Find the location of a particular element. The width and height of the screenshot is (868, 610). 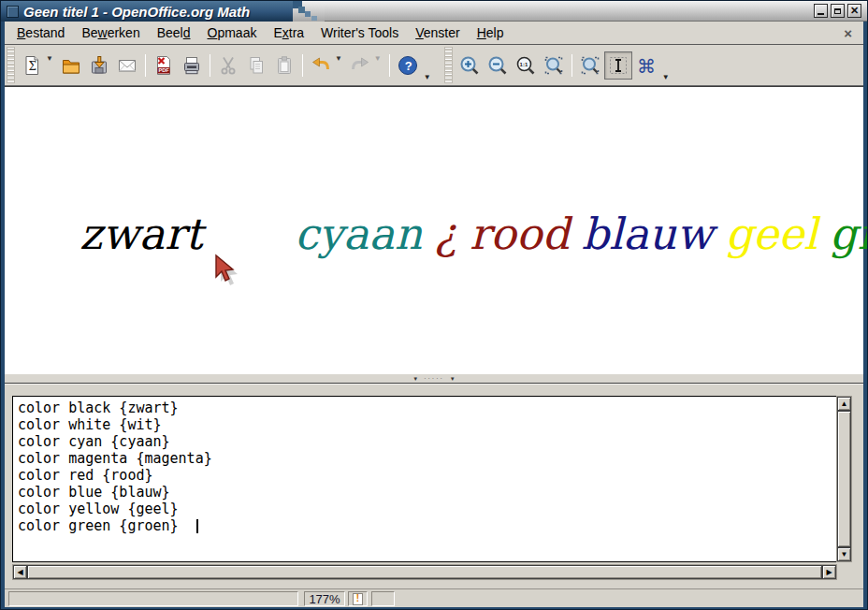

zoom-in-button is located at coordinates (470, 65).